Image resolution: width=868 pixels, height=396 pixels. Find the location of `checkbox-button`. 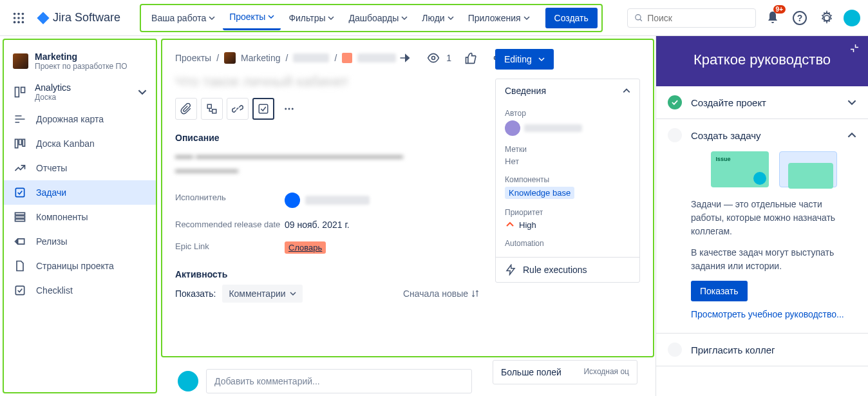

checkbox-button is located at coordinates (263, 109).